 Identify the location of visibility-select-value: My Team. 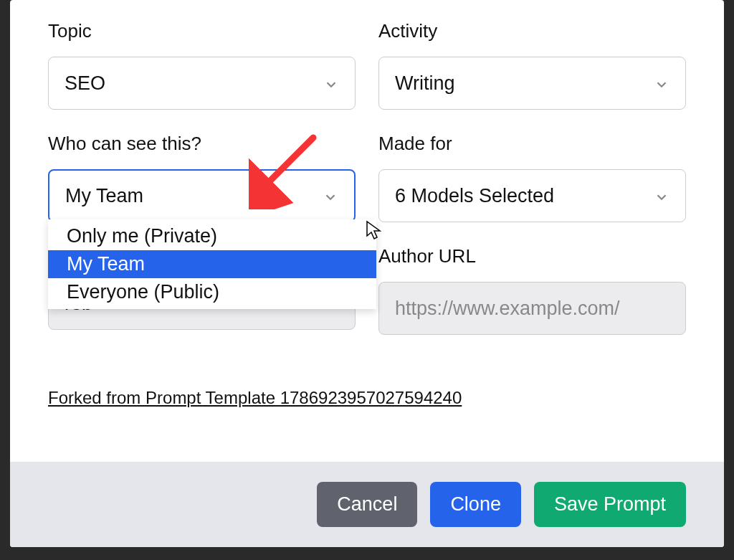
(105, 196).